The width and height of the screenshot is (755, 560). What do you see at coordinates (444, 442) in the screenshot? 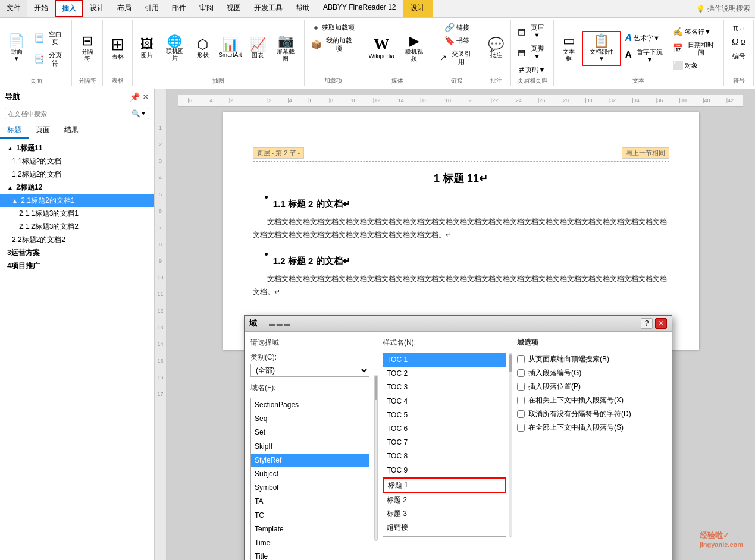
I see `stylename-item: TOC 7` at bounding box center [444, 442].